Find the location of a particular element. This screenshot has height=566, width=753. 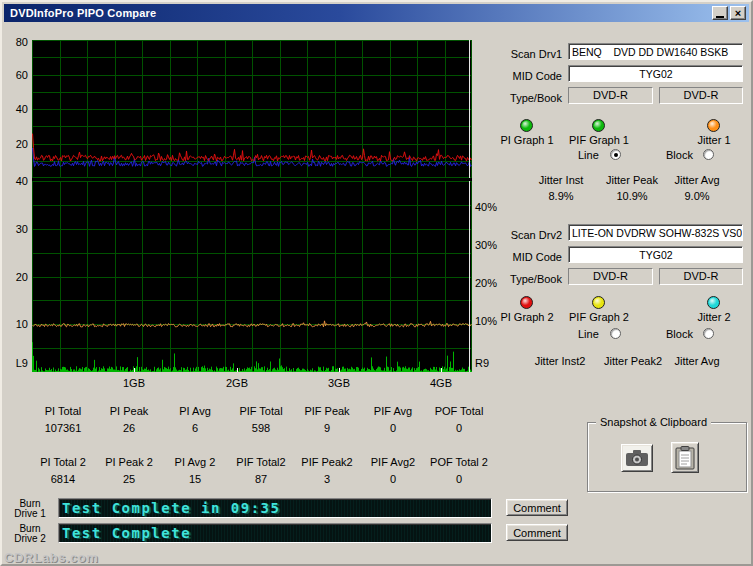

right-pct-tick: 10% is located at coordinates (486, 321).